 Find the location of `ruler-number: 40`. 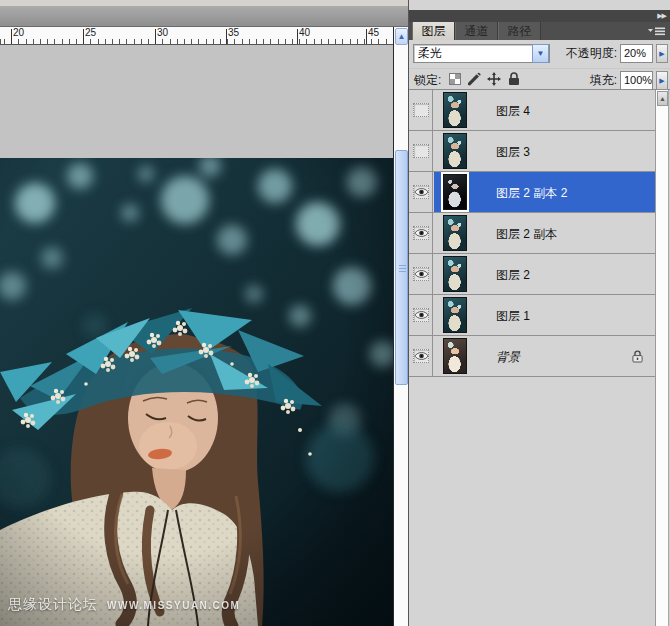

ruler-number: 40 is located at coordinates (304, 32).